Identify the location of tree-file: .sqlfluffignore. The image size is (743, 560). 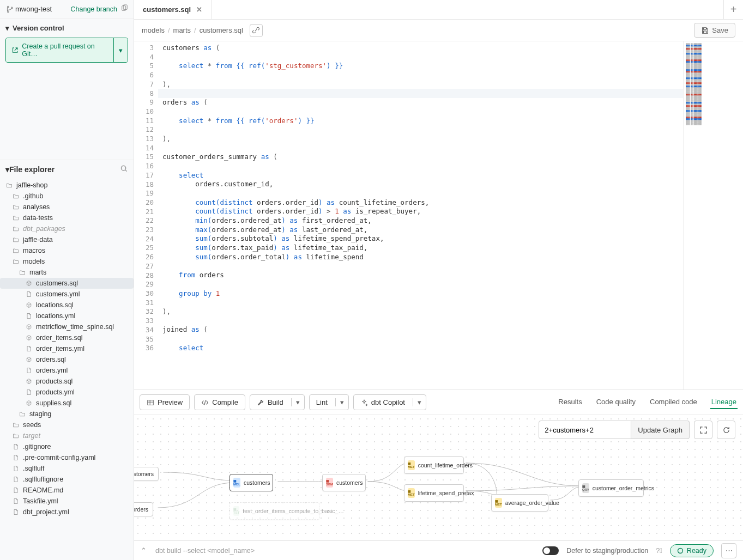
(67, 479).